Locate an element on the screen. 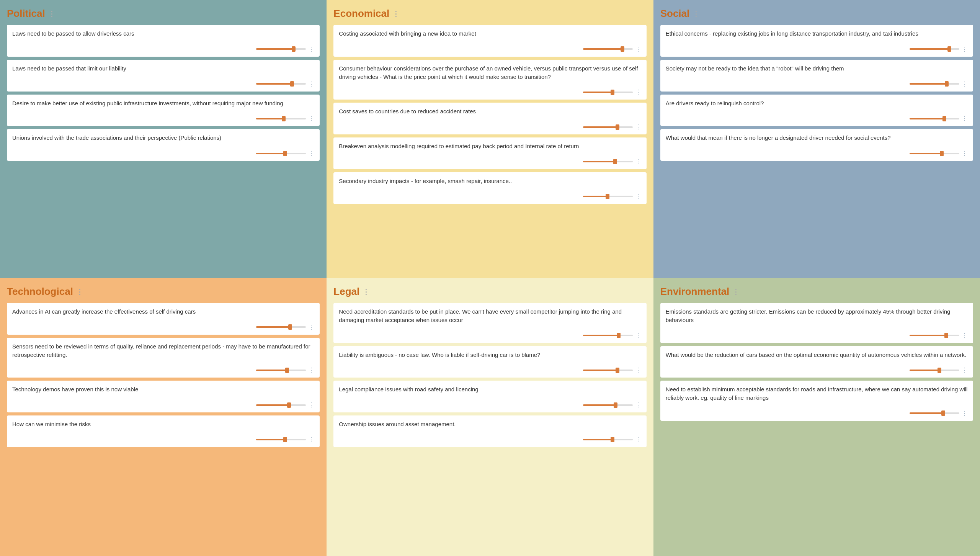  card: What would be the reduction of cars base… is located at coordinates (817, 362).